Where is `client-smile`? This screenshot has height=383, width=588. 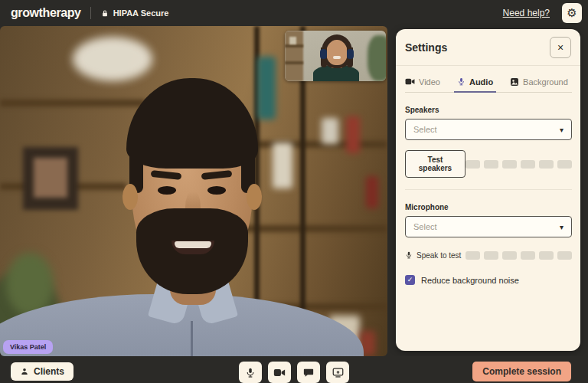
client-smile is located at coordinates (193, 245).